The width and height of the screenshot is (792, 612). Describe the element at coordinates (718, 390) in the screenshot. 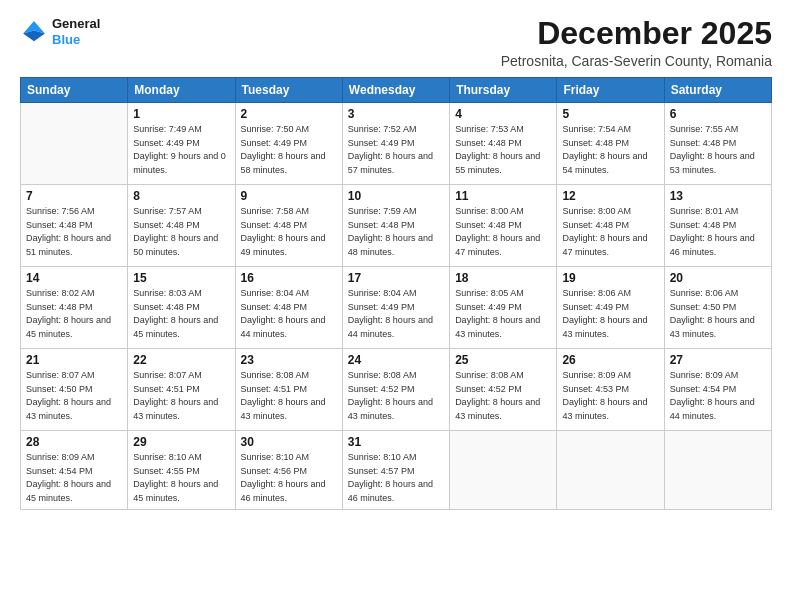

I see `table-row: 27Sunrise: 8:09 AMSunset: 4:54 PMDayligh…` at that location.